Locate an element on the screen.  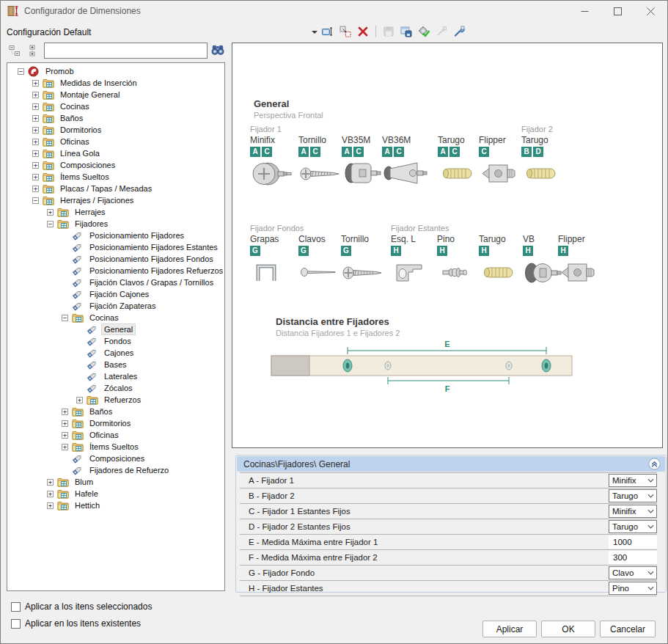
configuration-combo: Configuración Default is located at coordinates (48, 32).